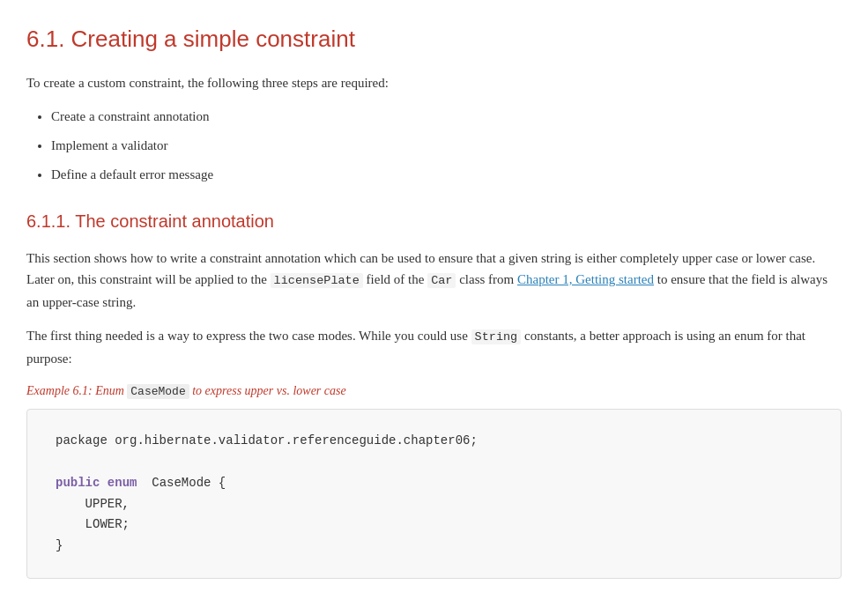 The width and height of the screenshot is (868, 592). Describe the element at coordinates (486, 279) in the screenshot. I see `para1-text-after-code: class from` at that location.